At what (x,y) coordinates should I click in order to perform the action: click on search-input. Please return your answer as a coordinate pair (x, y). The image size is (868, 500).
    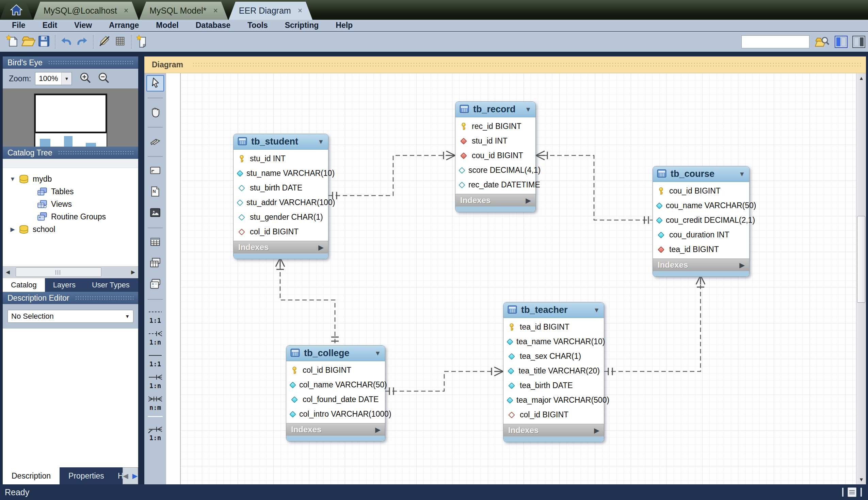
    Looking at the image, I should click on (776, 42).